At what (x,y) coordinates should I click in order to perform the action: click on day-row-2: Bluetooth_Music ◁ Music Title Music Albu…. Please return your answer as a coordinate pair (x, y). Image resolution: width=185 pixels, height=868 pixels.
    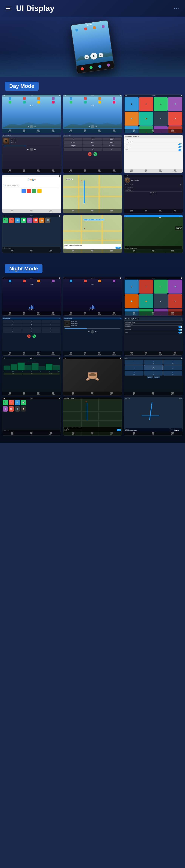
    Looking at the image, I should click on (92, 154).